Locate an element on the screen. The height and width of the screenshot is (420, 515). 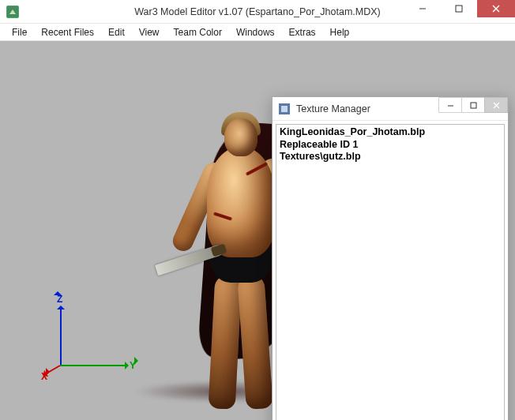
menu-view: View is located at coordinates (149, 32).